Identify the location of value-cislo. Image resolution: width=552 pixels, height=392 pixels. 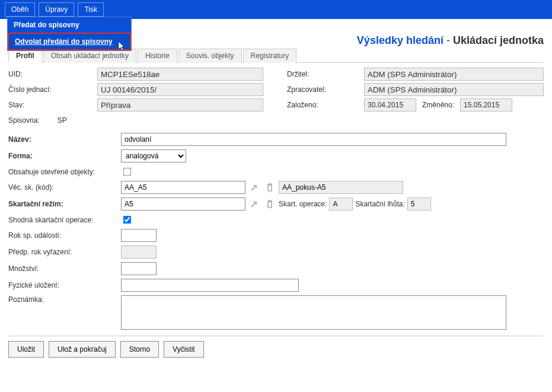
(180, 90).